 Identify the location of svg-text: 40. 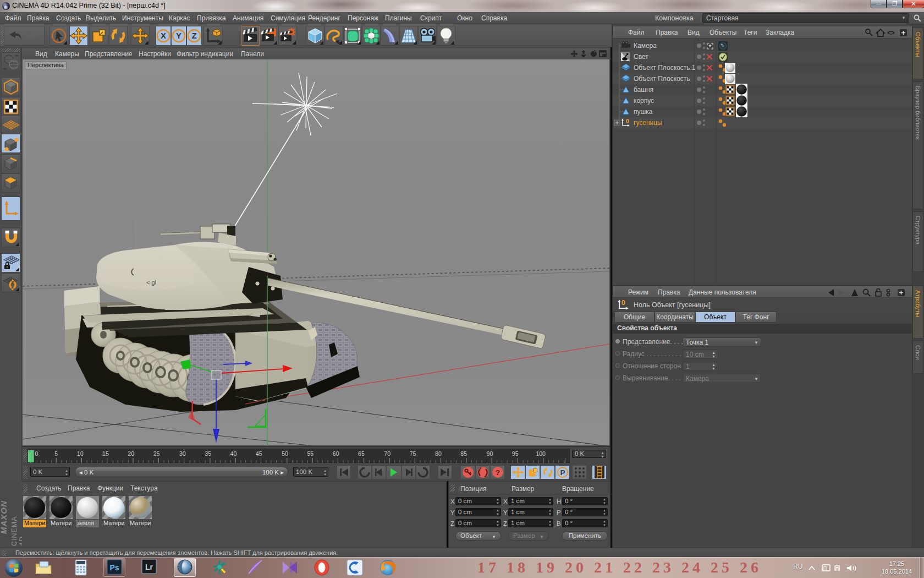
(234, 454).